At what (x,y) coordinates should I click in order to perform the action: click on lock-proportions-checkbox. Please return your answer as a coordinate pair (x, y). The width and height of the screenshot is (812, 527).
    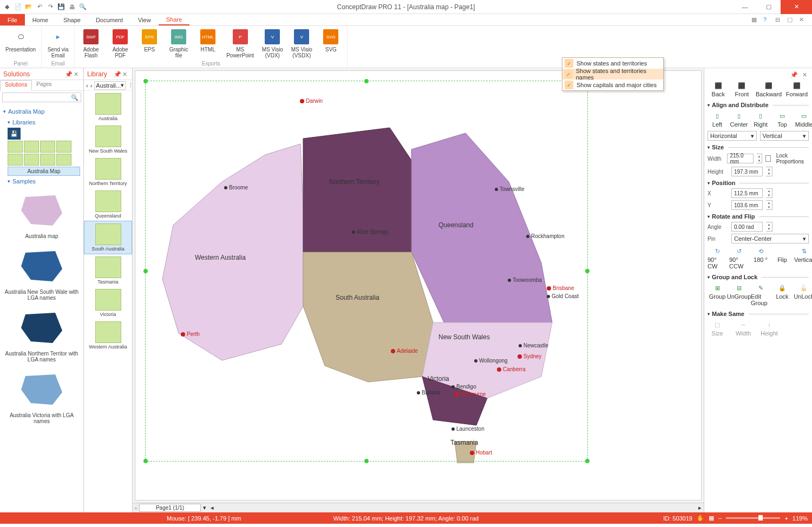
    Looking at the image, I should click on (768, 159).